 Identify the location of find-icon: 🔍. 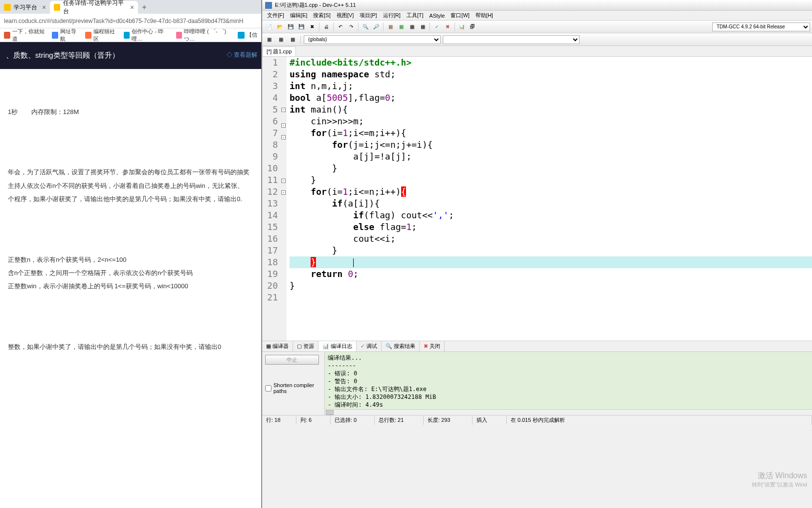
(365, 27).